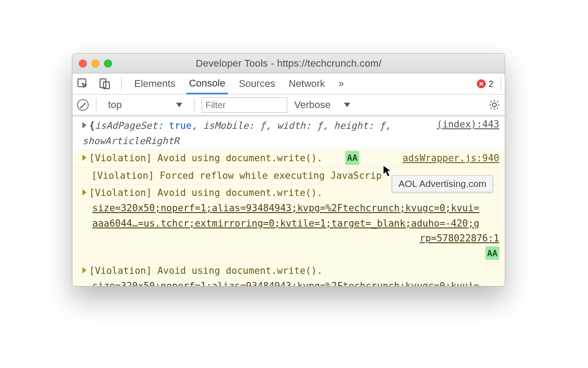 The image size is (588, 368). What do you see at coordinates (289, 105) in the screenshot?
I see `console-filterbar: top Verbose` at bounding box center [289, 105].